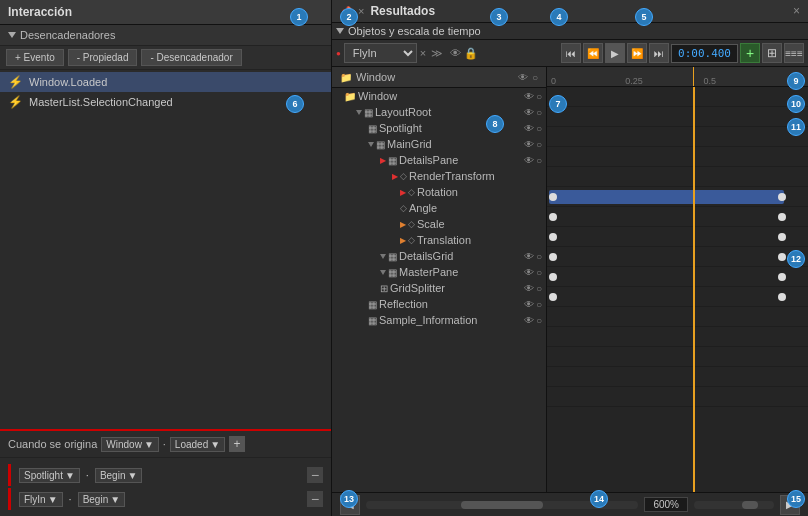 Image resolution: width=808 pixels, height=516 pixels. What do you see at coordinates (101, 102) in the screenshot?
I see `event-label: MasterList.SelectionChanged` at bounding box center [101, 102].